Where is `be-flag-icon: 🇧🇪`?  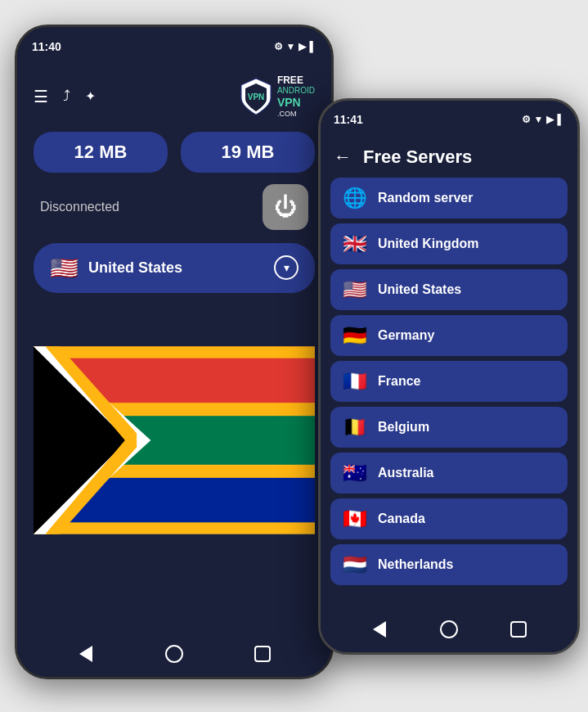 be-flag-icon: 🇧🇪 is located at coordinates (355, 427).